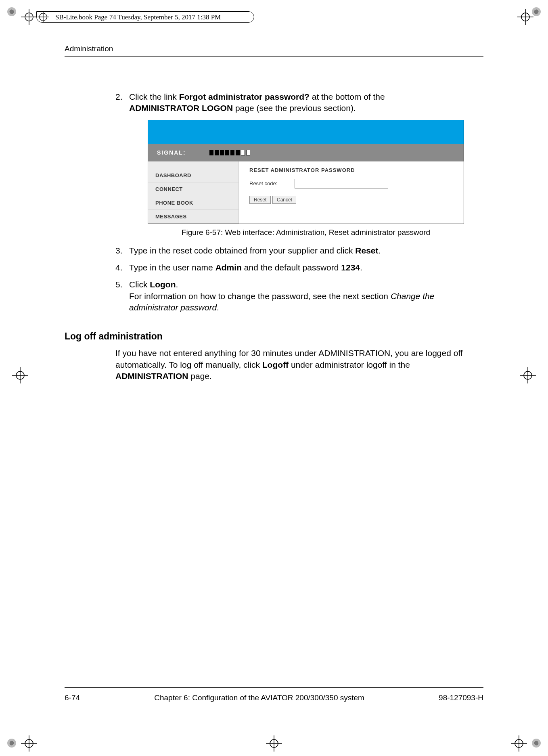 The image size is (548, 756). Describe the element at coordinates (193, 203) in the screenshot. I see `sidebar-item-phone-book: PHONE BOOK` at that location.